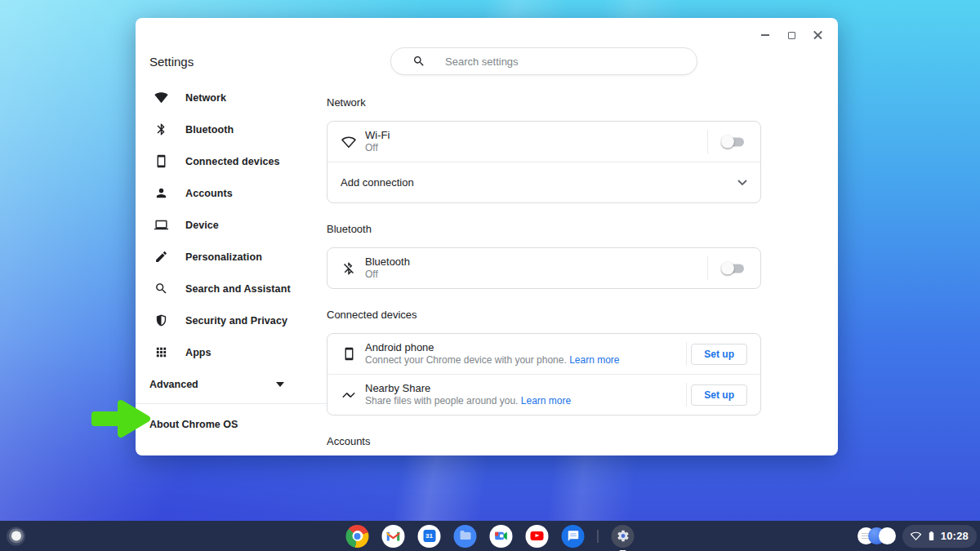  What do you see at coordinates (733, 142) in the screenshot?
I see `wifi-toggle` at bounding box center [733, 142].